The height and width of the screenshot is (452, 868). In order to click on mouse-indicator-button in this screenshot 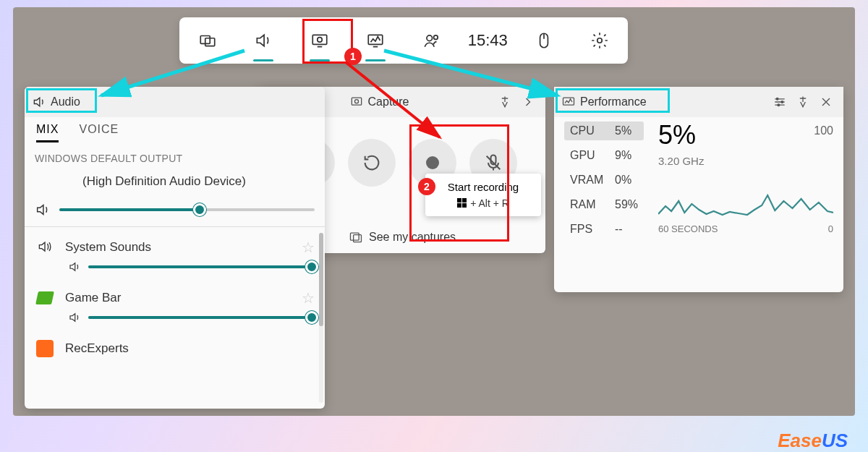, I will do `click(544, 40)`.